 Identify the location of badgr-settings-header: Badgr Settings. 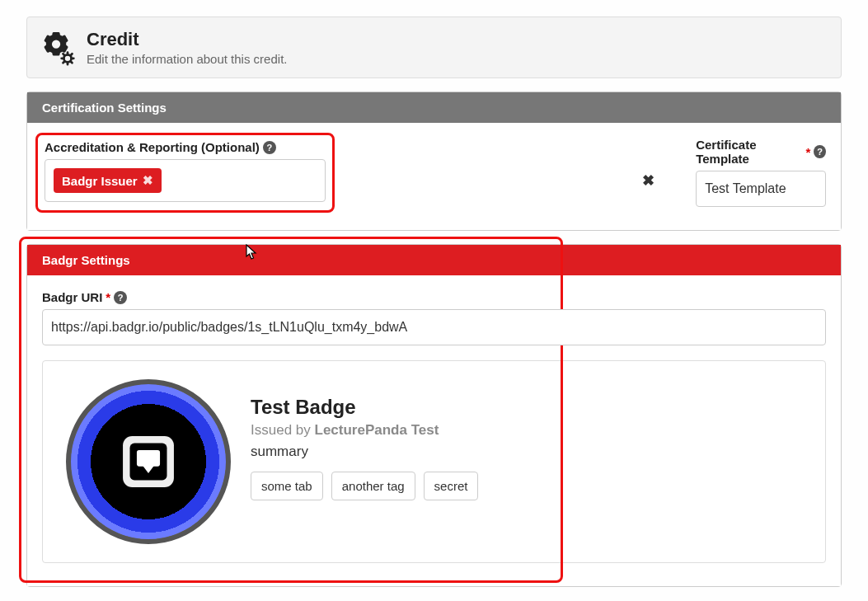
(434, 261).